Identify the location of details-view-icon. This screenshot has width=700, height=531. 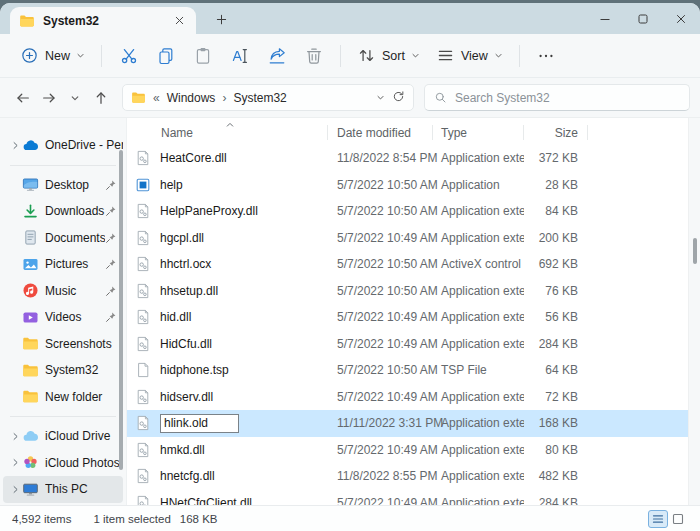
(658, 519).